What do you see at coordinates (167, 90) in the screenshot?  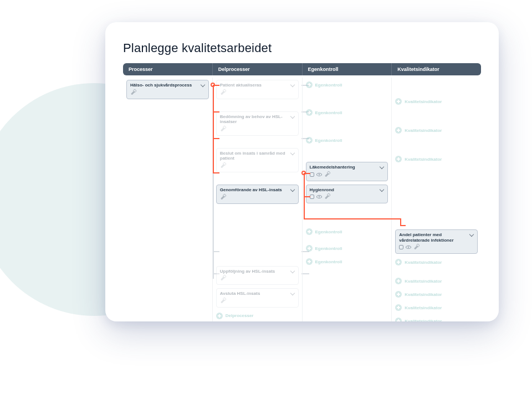 I see `process-card: Hälso- och sjukvårdsprocess` at bounding box center [167, 90].